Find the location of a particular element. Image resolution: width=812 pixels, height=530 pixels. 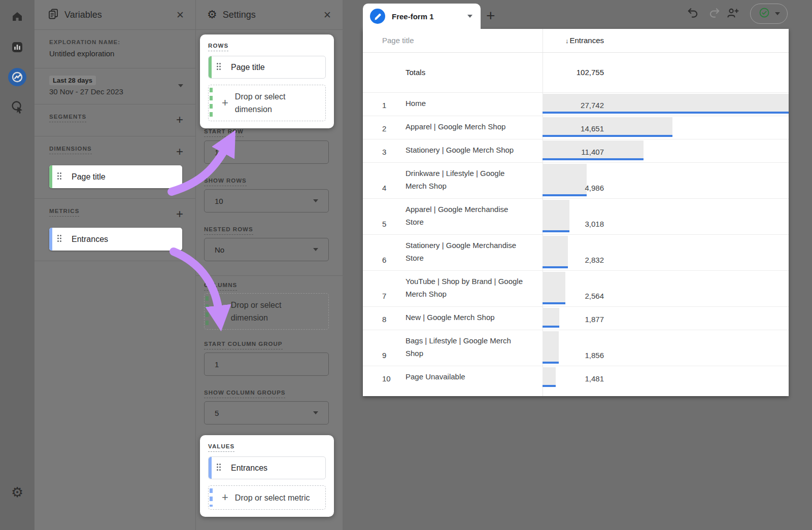

advertising-icon is located at coordinates (17, 107).